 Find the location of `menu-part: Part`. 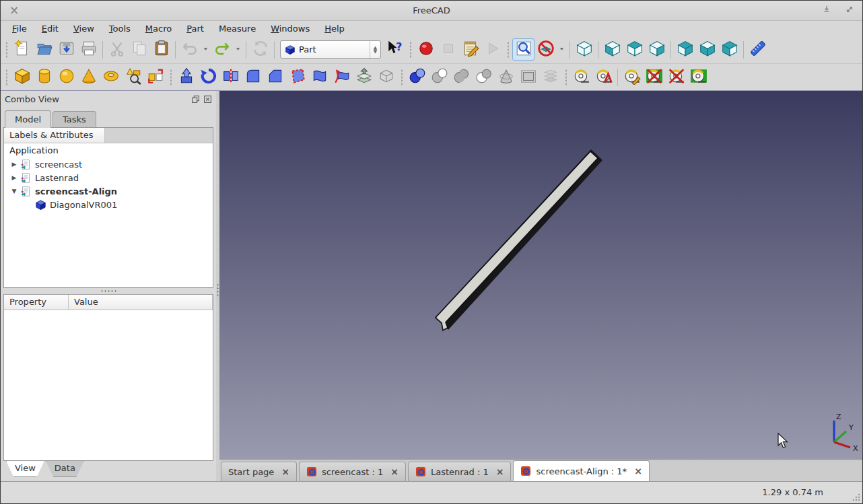

menu-part: Part is located at coordinates (195, 28).